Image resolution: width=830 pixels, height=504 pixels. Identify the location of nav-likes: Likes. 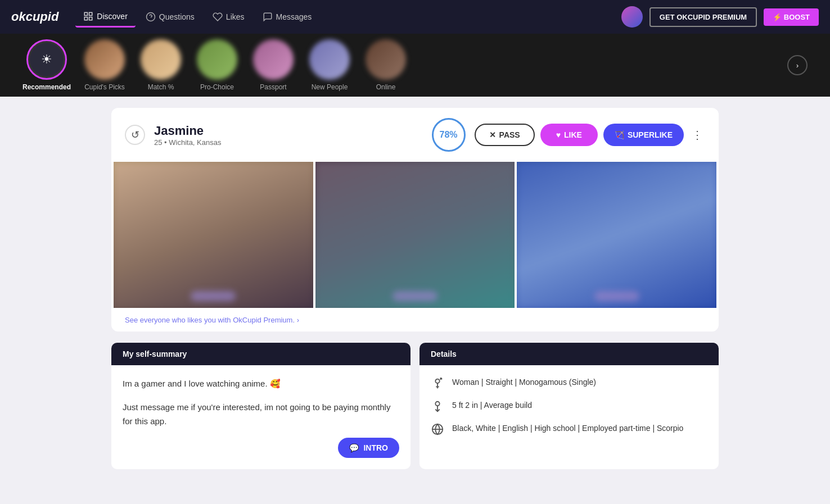
(228, 17).